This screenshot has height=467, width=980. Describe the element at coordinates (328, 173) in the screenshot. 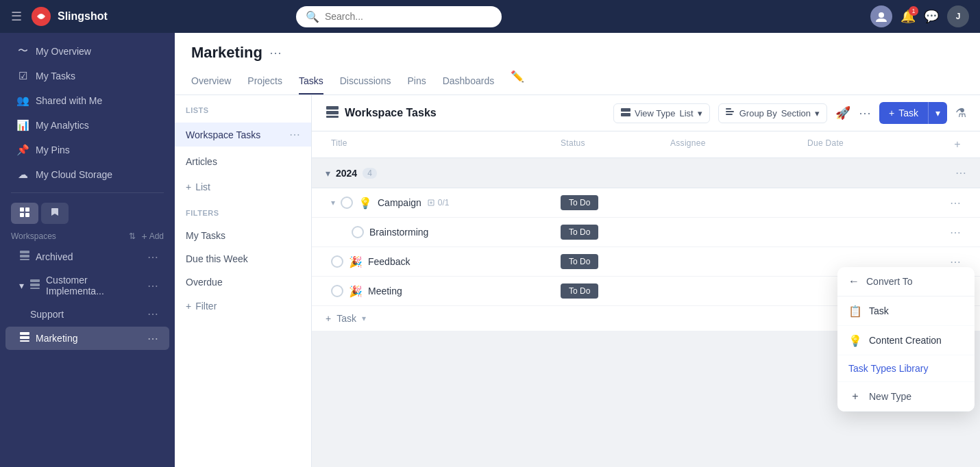

I see `section-chevron-icon: ▾` at that location.